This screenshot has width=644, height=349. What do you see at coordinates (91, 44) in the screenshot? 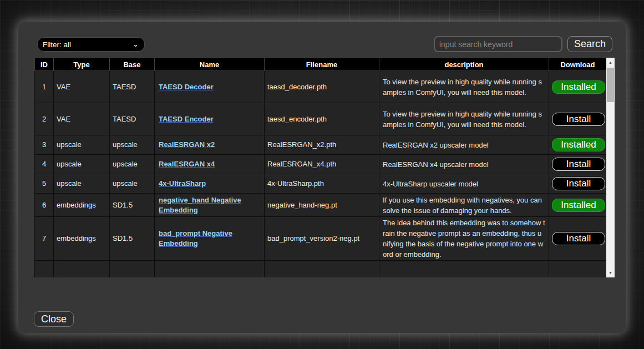
I see `filter-select: Filter: all` at bounding box center [91, 44].